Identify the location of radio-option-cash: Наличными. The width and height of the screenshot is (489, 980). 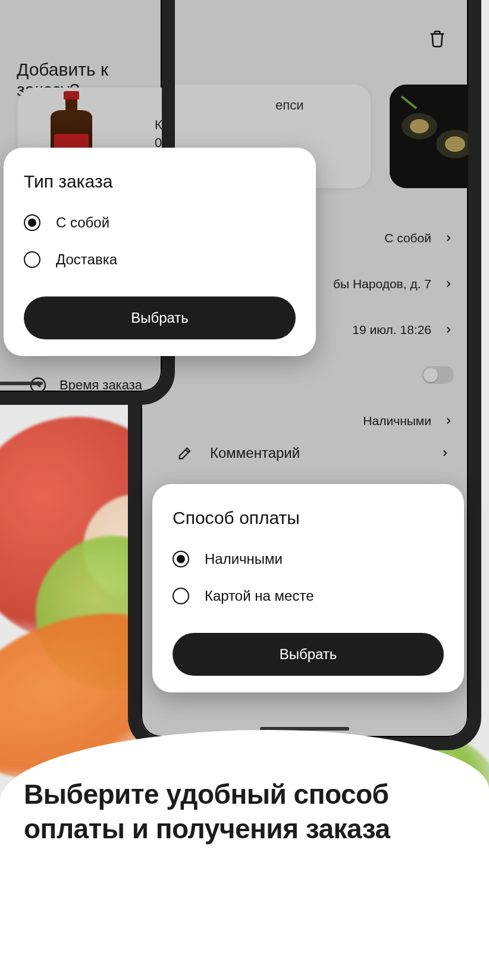
(308, 559).